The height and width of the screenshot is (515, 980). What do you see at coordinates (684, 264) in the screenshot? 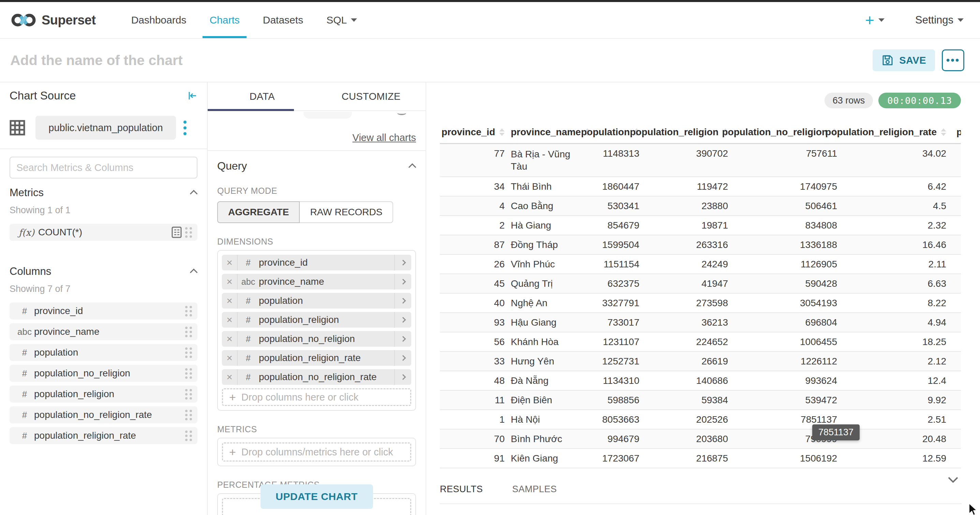
I see `table-cell: 24249` at bounding box center [684, 264].